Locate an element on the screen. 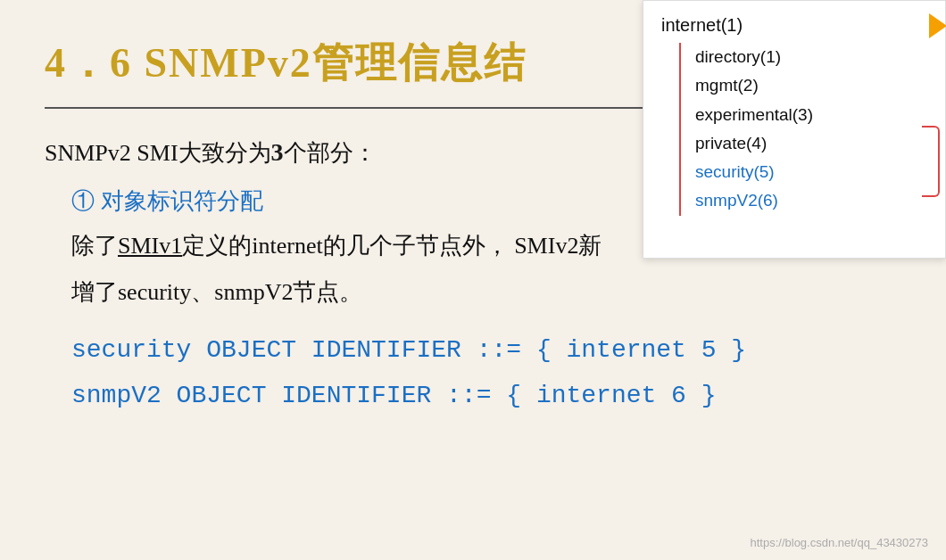 The height and width of the screenshot is (560, 946). tree-child-mgmt: mgmt(2) is located at coordinates (811, 86).